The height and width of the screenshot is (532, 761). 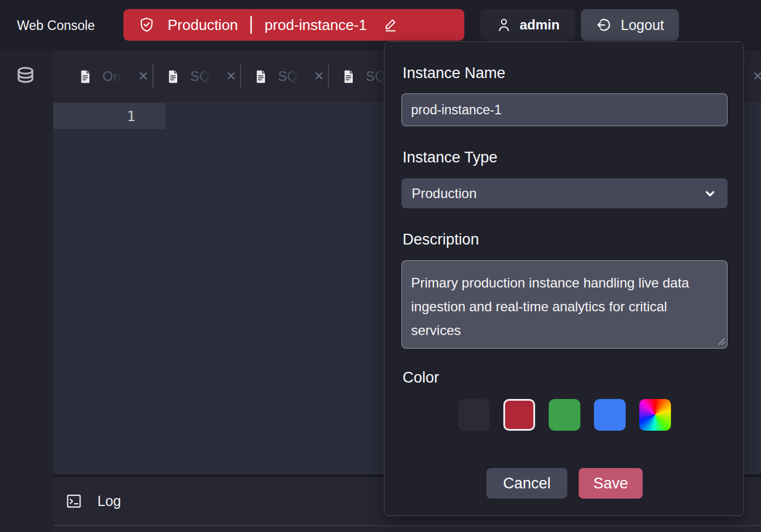 What do you see at coordinates (527, 483) in the screenshot?
I see `cancel-button: Cancel` at bounding box center [527, 483].